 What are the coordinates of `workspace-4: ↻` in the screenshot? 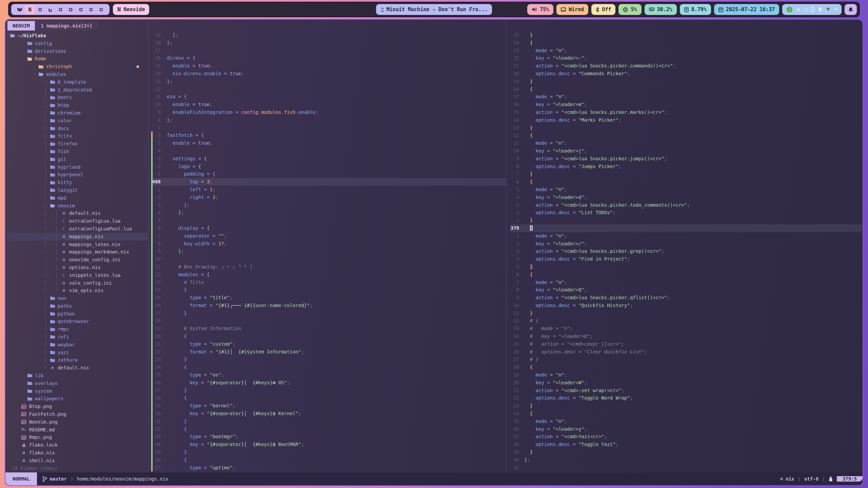 It's located at (50, 9).